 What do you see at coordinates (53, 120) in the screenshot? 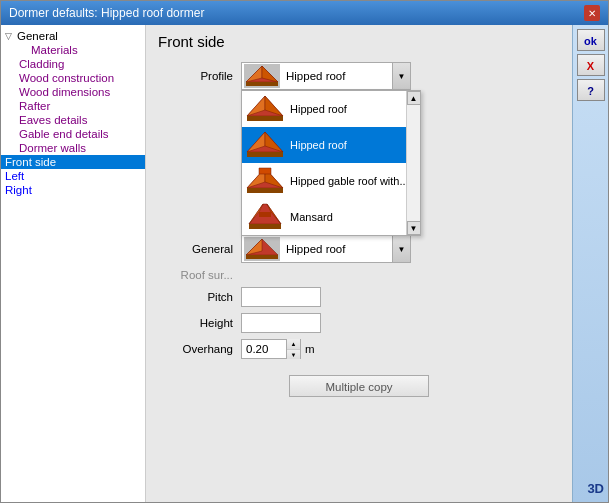
I see `sidebar-label-eaves: Eaves details` at bounding box center [53, 120].